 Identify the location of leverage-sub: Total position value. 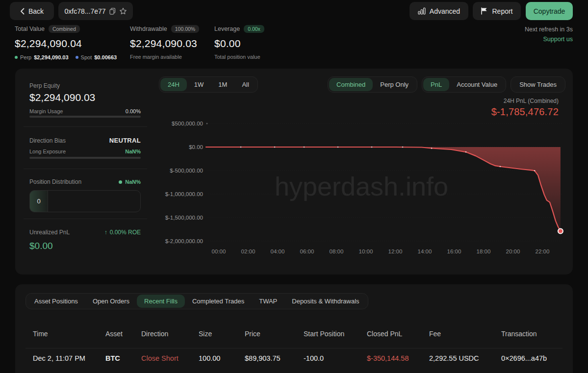
(239, 57).